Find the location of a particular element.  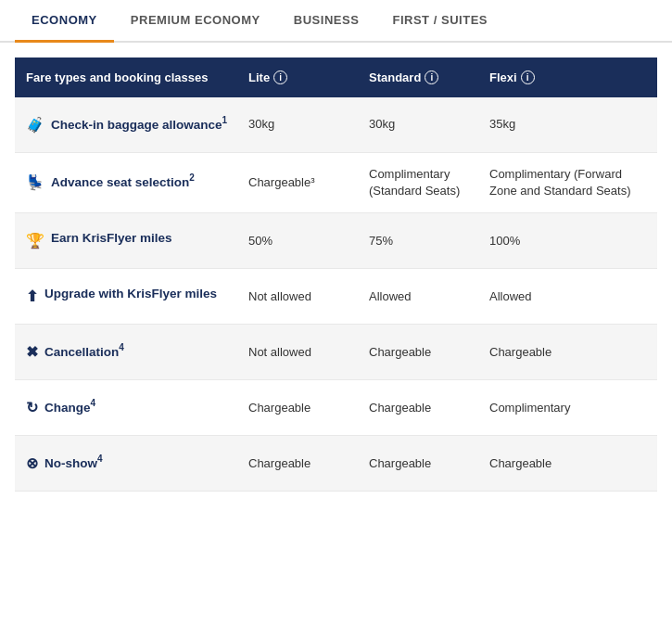

row-flexi: 35kg is located at coordinates (568, 124).